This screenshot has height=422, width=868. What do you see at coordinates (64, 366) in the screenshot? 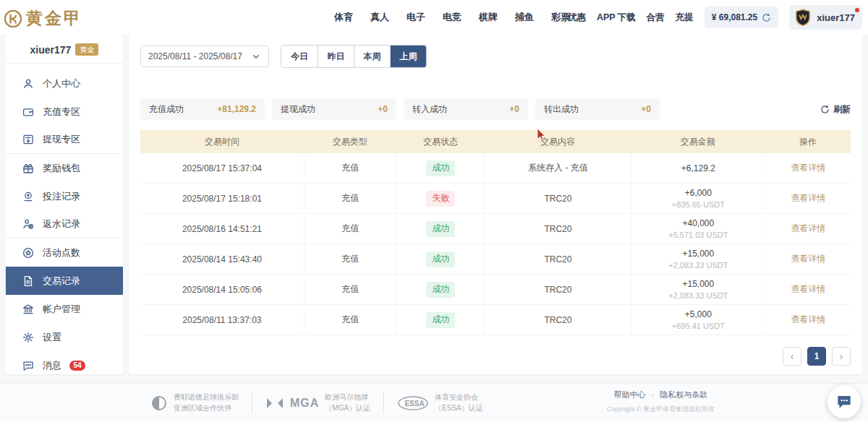
I see `sidebar-item: 消息 54` at bounding box center [64, 366].